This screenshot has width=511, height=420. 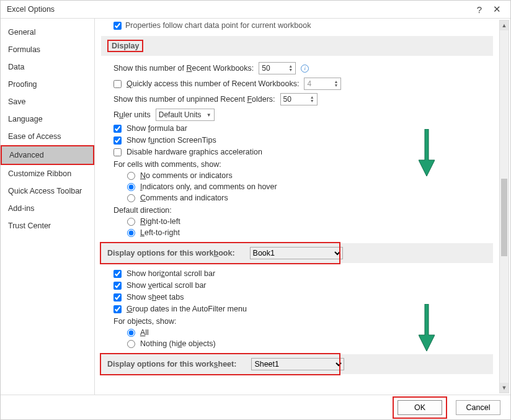 I want to click on sidebar-item-general: General, so click(x=47, y=32).